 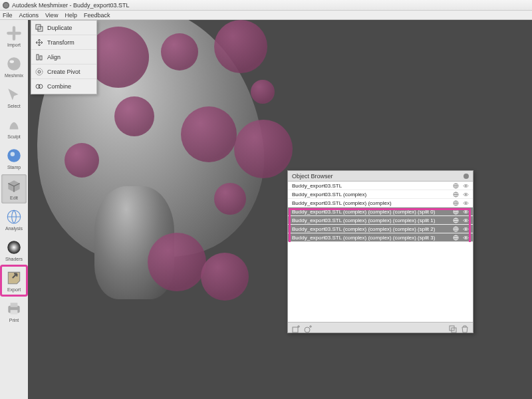 What do you see at coordinates (64, 72) in the screenshot?
I see `edit-create-pivot: Create Pivot` at bounding box center [64, 72].